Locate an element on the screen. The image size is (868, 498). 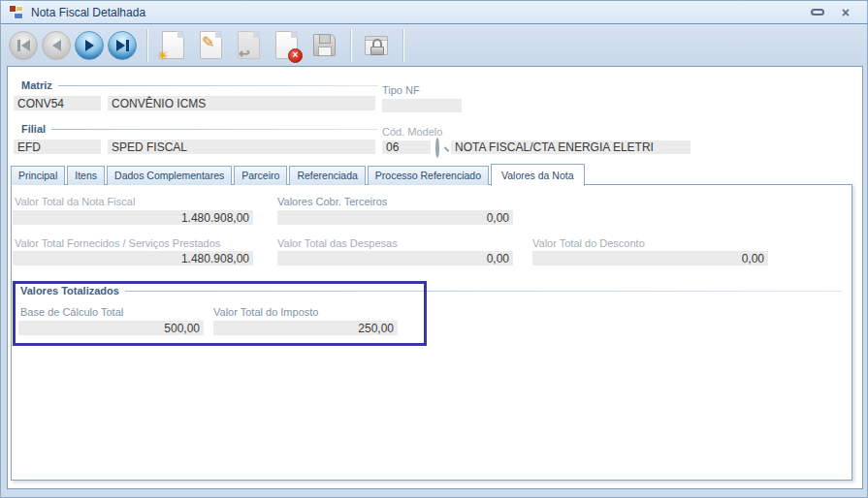
tab-valores-da-nota: Valores da Nota is located at coordinates (537, 174).